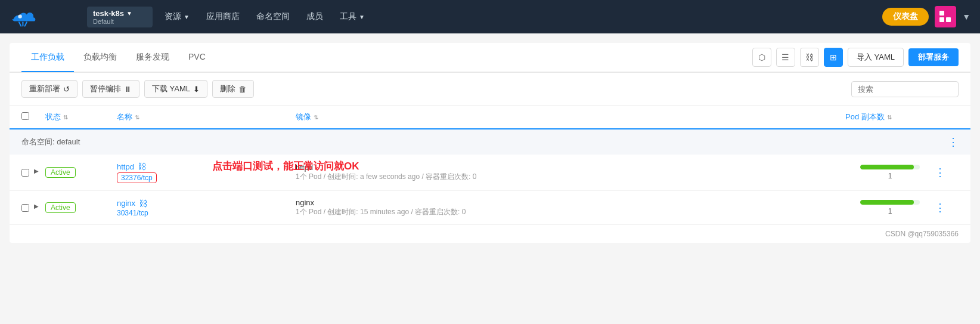 The image size is (980, 324). I want to click on sub-tabs: 工作负载 负载均衡 服务发现 PVC ⬡ ☰ ⛓ ⊞, so click(490, 58).